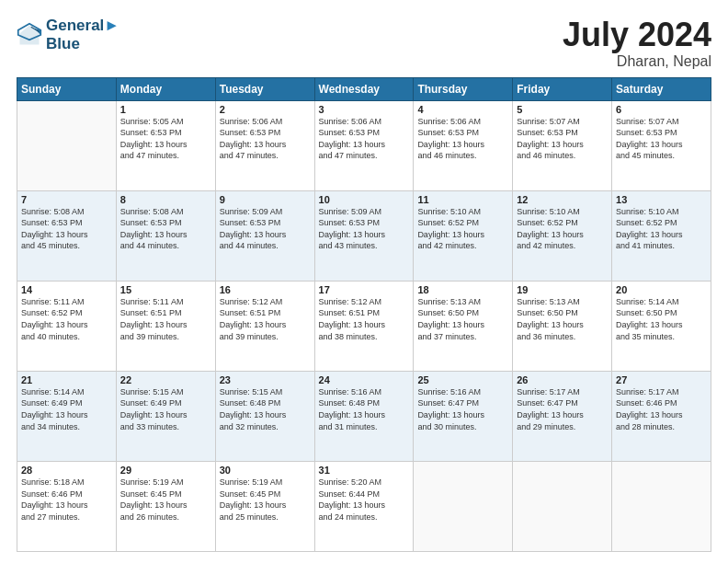 Image resolution: width=728 pixels, height=563 pixels. Describe the element at coordinates (364, 109) in the screenshot. I see `day-number: 3` at that location.